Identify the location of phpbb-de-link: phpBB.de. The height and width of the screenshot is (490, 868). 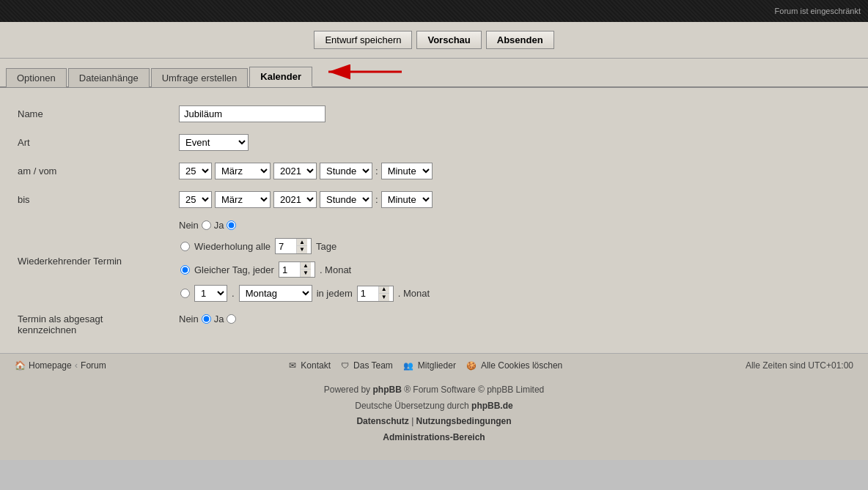
(493, 406).